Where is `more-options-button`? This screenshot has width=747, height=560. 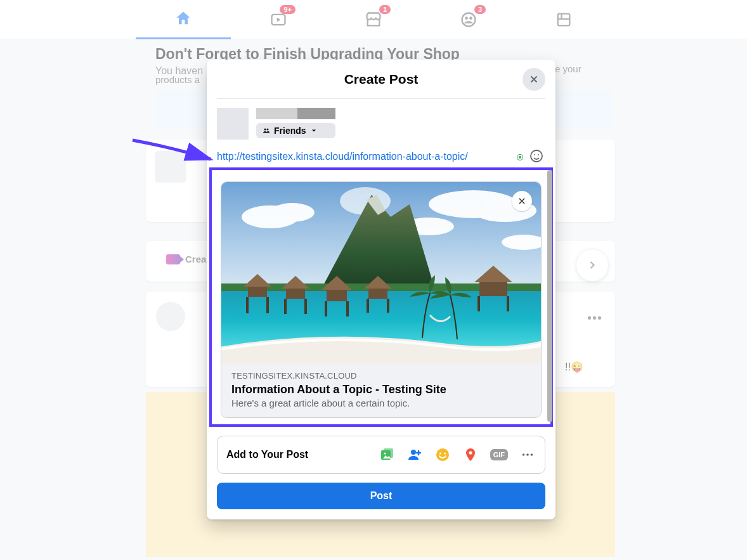 more-options-button is located at coordinates (528, 455).